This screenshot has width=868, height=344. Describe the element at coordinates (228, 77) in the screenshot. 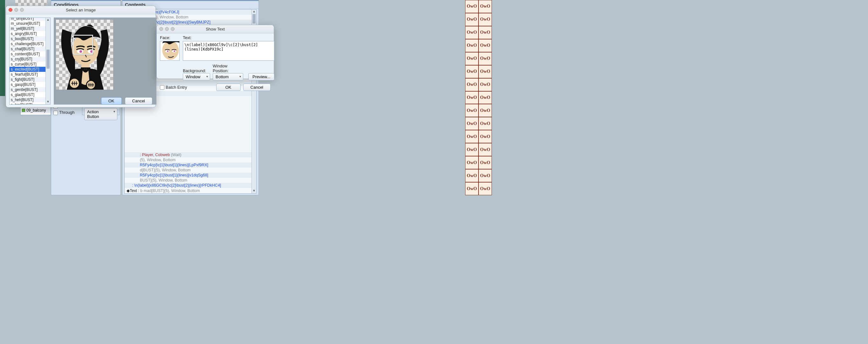

I see `window-position-select: Bottom` at that location.